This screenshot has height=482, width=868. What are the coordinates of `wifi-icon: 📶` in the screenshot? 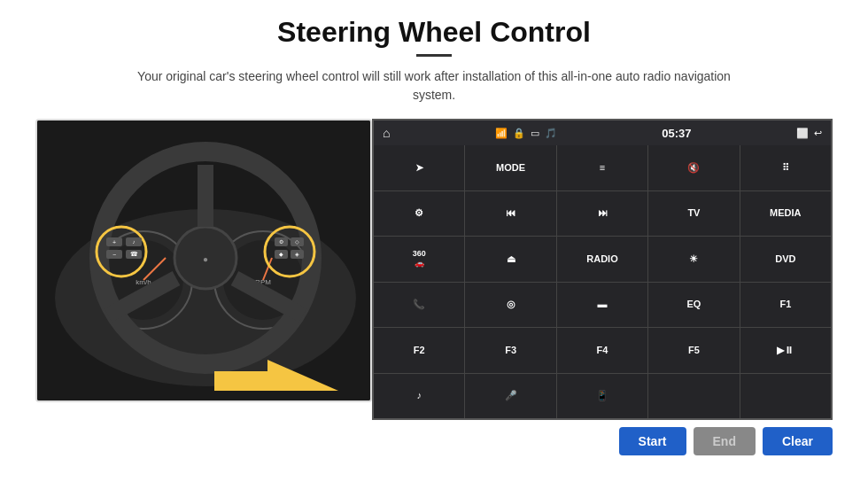 It's located at (501, 133).